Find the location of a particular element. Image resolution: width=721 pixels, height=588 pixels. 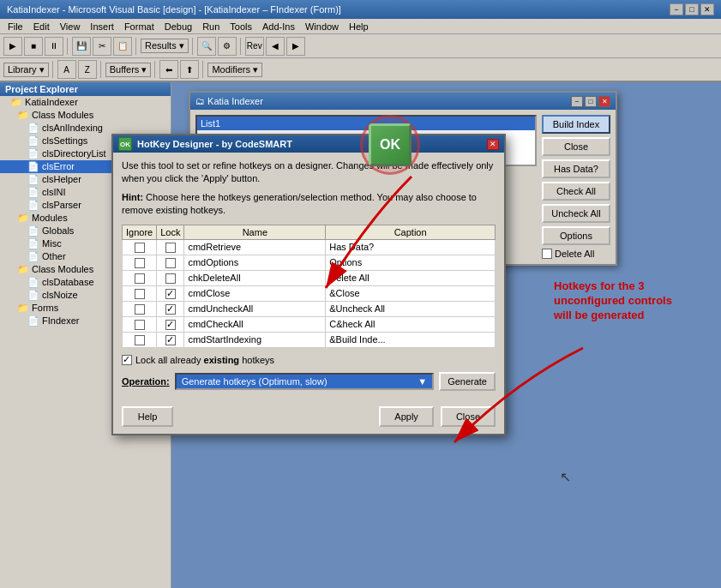

toolbar-btn-7: ◀ is located at coordinates (275, 46).